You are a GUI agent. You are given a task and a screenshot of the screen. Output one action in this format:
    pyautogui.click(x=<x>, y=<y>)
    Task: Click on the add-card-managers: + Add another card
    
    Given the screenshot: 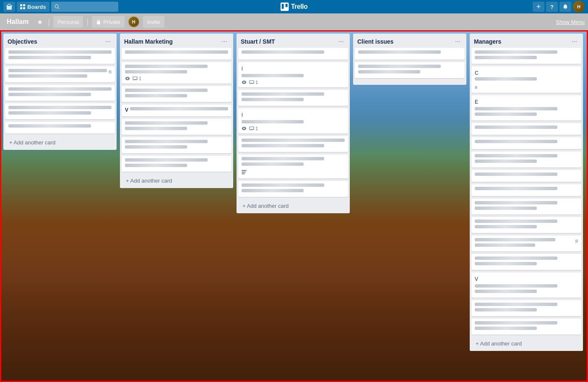 What is the action you would take?
    pyautogui.click(x=526, y=343)
    